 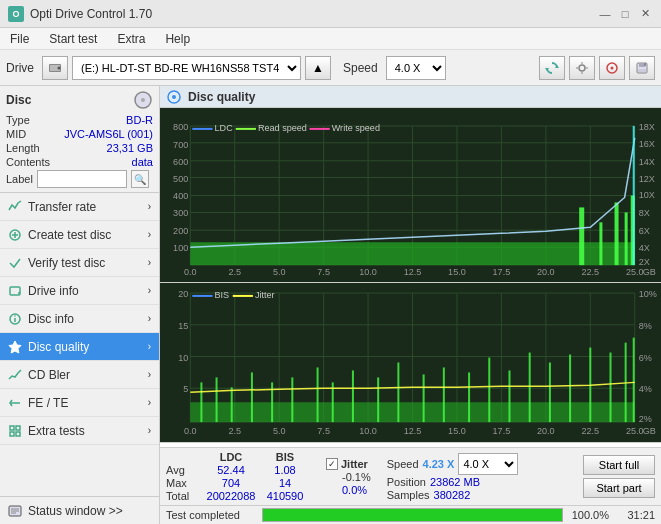 I want to click on start-full-button: Start full, so click(x=619, y=465).